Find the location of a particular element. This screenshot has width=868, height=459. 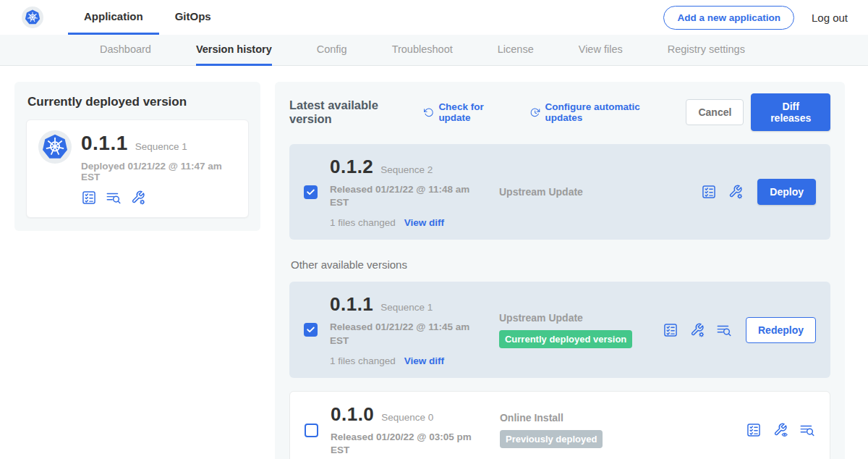

clock-refresh-icon is located at coordinates (535, 113).